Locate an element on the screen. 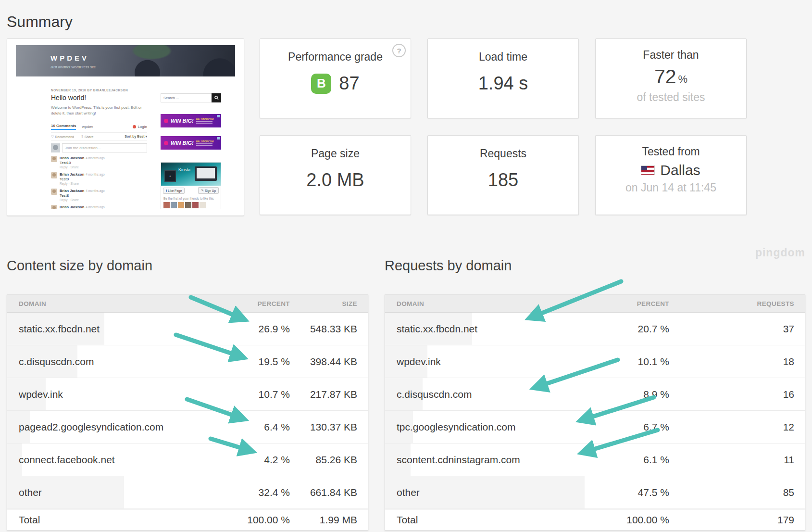 This screenshot has height=532, width=812. column-header-domain: DOMAIN is located at coordinates (115, 304).